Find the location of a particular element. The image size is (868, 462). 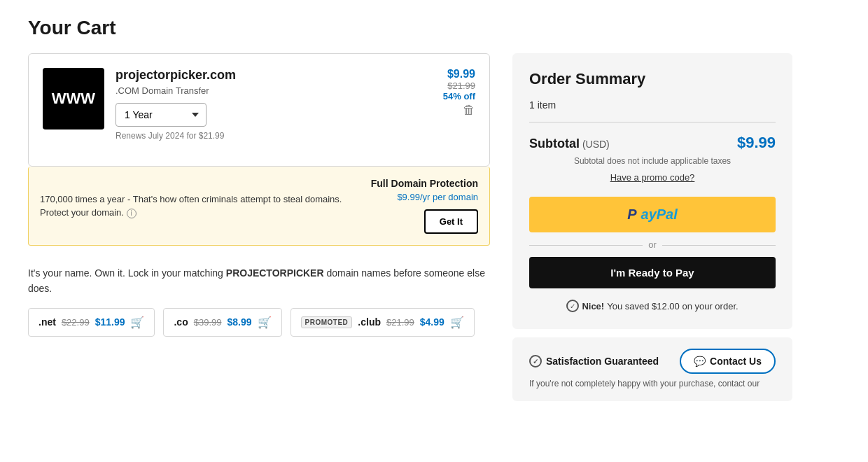

satisfaction-row: ✓ Satisfaction Guaranteed 💬 Contact Us is located at coordinates (652, 361).